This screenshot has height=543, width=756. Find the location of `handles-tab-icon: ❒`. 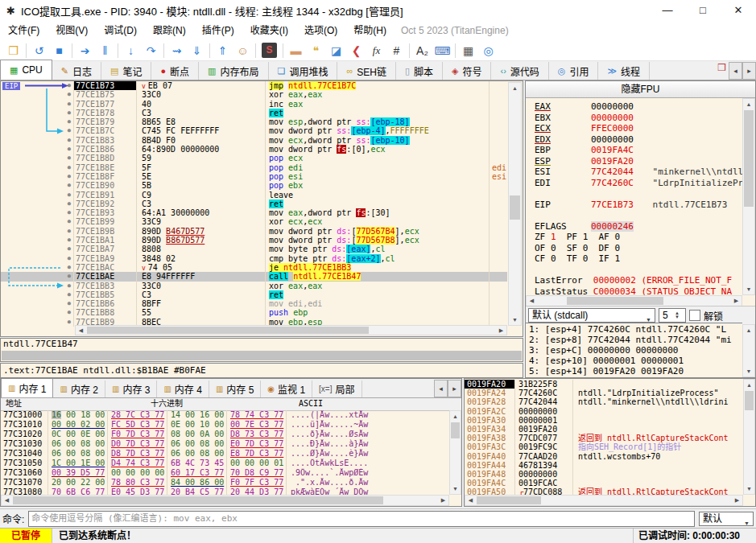

handles-tab-icon: ❒ is located at coordinates (721, 71).